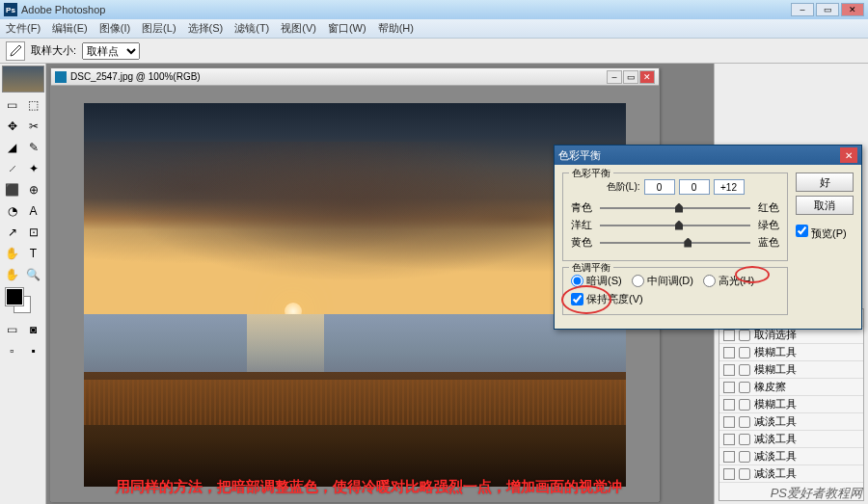 The width and height of the screenshot is (868, 504). Describe the element at coordinates (675, 208) in the screenshot. I see `cyan-red-slider` at that location.